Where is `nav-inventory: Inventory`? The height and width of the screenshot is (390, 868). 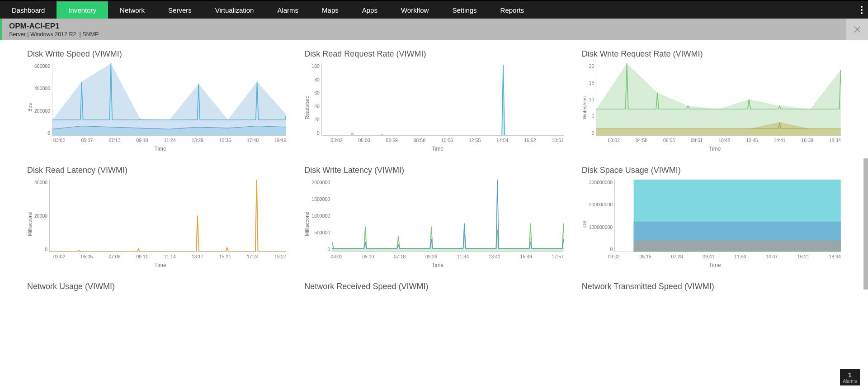
nav-inventory: Inventory is located at coordinates (82, 10).